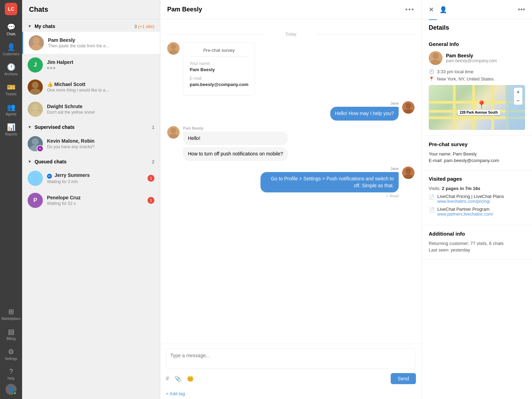  Describe the element at coordinates (91, 109) in the screenshot. I see `chat-item-dwight-schrute: Dwight Schrute Don't eat the yellow snow…` at that location.